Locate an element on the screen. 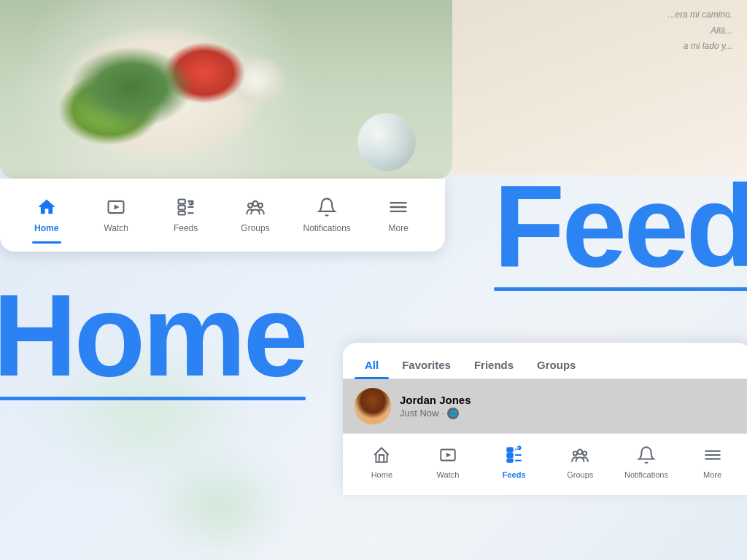 Image resolution: width=747 pixels, height=560 pixels. nav-item-watch-top: Watch is located at coordinates (116, 215).